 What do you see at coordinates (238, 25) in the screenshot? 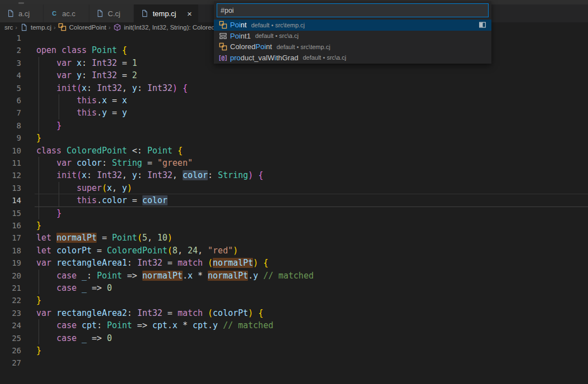
I see `result-label: Point` at bounding box center [238, 25].